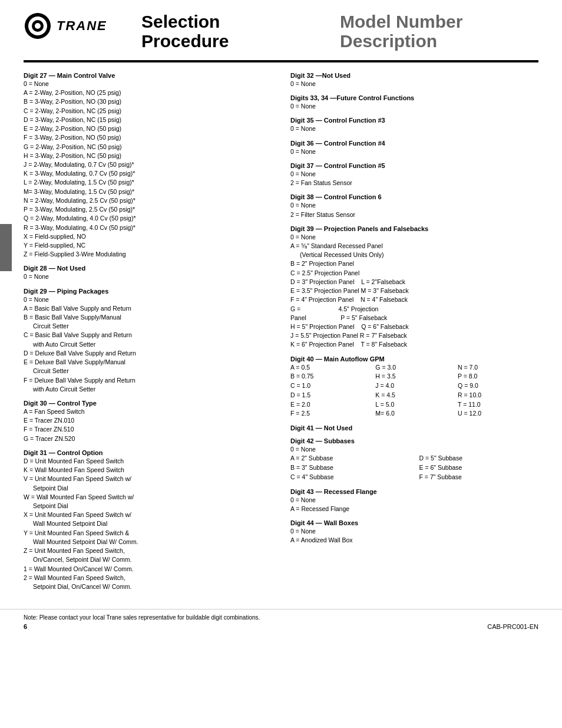 Image resolution: width=562 pixels, height=728 pixels. Describe the element at coordinates (414, 368) in the screenshot. I see `list-item: G = 3.0` at that location.